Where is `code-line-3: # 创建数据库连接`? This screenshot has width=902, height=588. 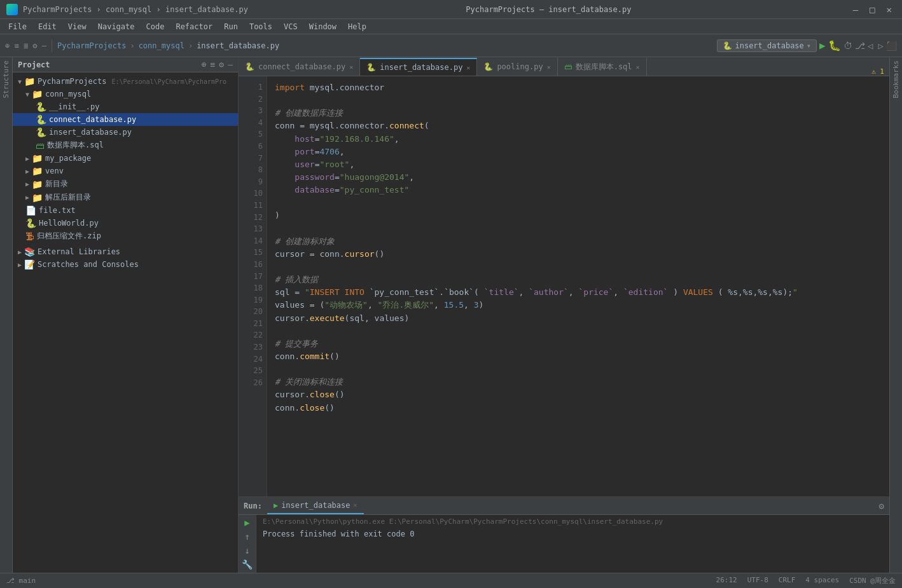
code-line-3: # 创建数据库连接 is located at coordinates (578, 113).